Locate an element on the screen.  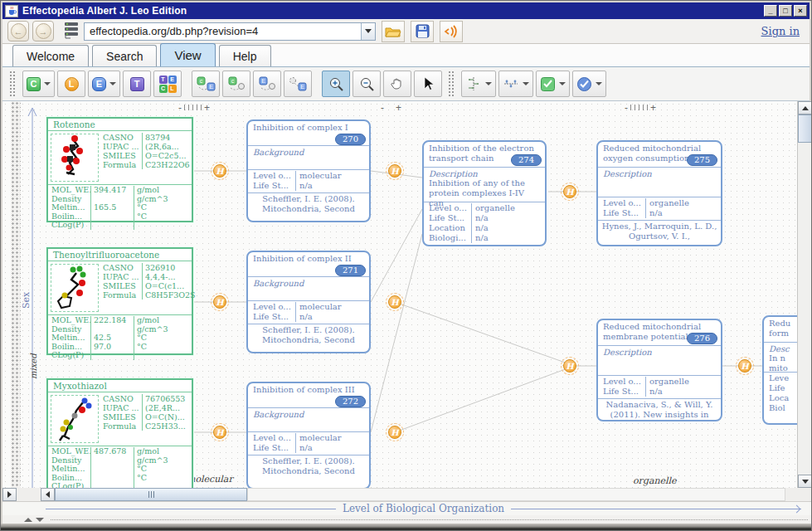
chemical-card-myxothiazol: Myxothiazol CASNO76706553 IUPAC ...(2E,4… is located at coordinates (119, 433).